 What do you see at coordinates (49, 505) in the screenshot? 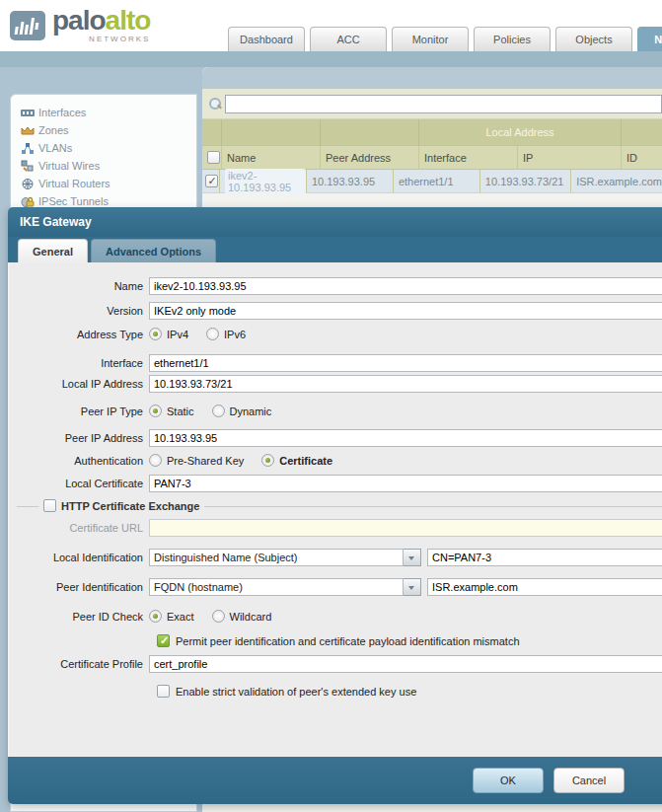
I see `http-cert-exchange-checkbox` at bounding box center [49, 505].